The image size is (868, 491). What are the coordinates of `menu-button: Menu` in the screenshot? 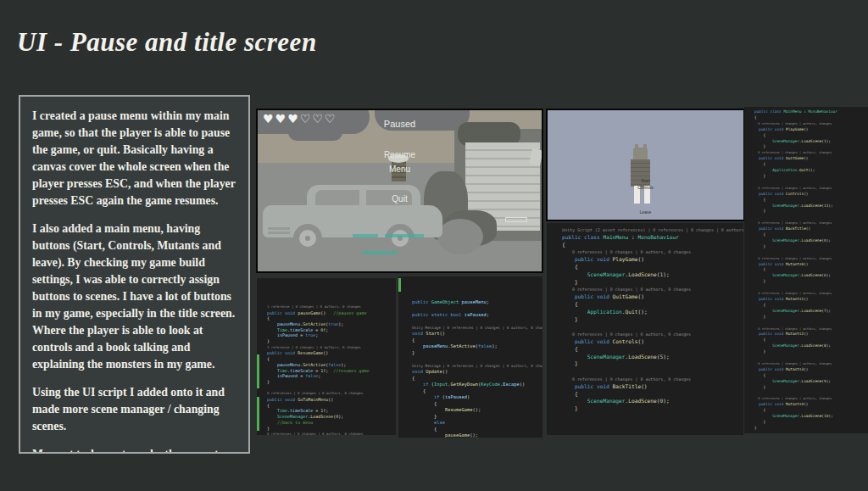 It's located at (400, 170).